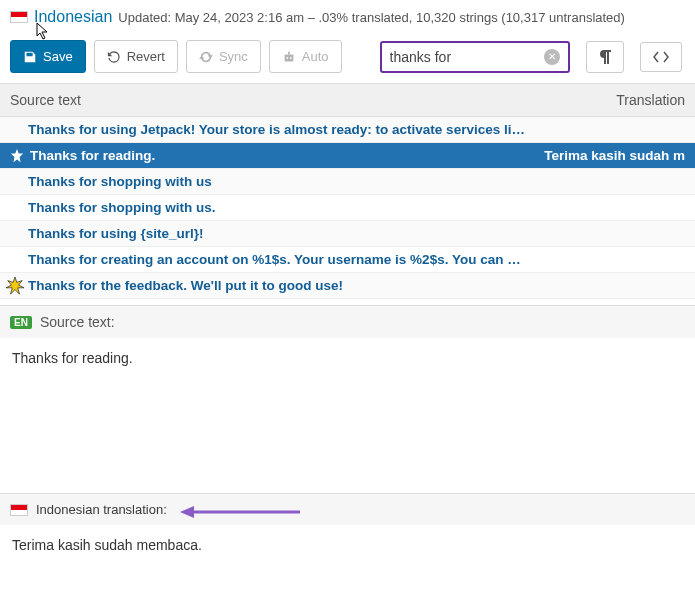 This screenshot has width=695, height=593. Describe the element at coordinates (240, 512) in the screenshot. I see `annotation-arrow-icon` at that location.